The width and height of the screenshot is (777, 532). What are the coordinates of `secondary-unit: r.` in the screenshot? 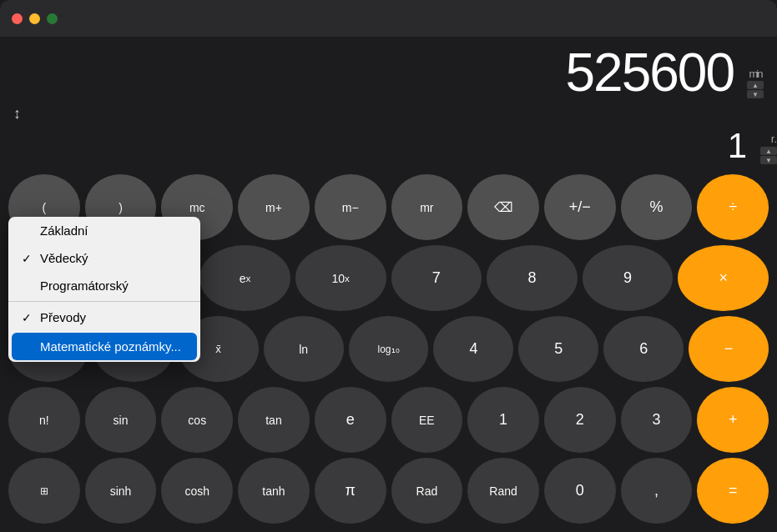 It's located at (774, 138).